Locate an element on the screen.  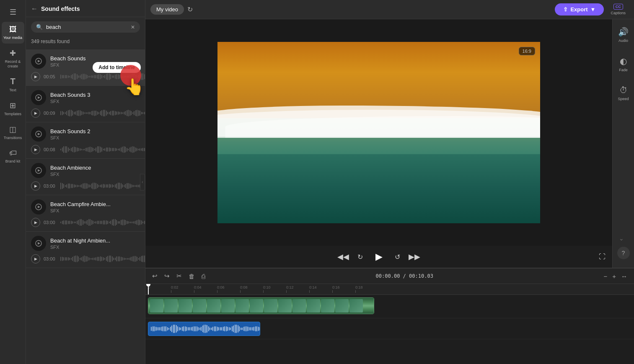
zoom-out-button: − is located at coordinates (605, 276).